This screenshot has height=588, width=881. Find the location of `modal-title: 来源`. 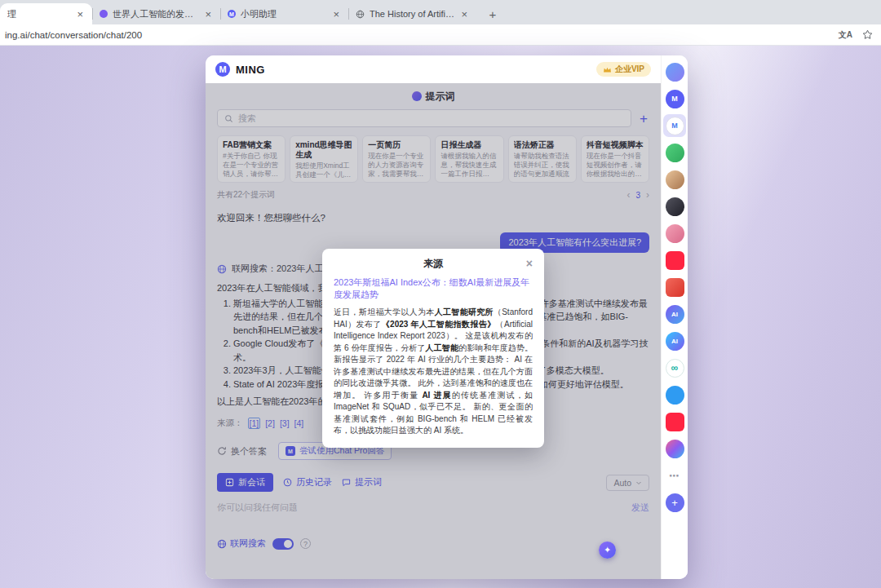

modal-title: 来源 is located at coordinates (433, 263).